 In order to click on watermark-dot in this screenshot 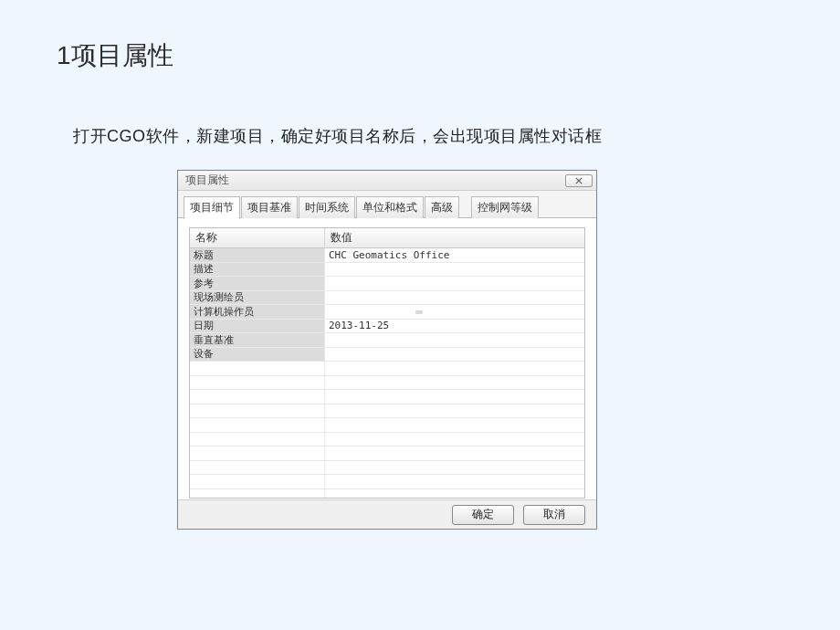, I will do `click(419, 312)`.